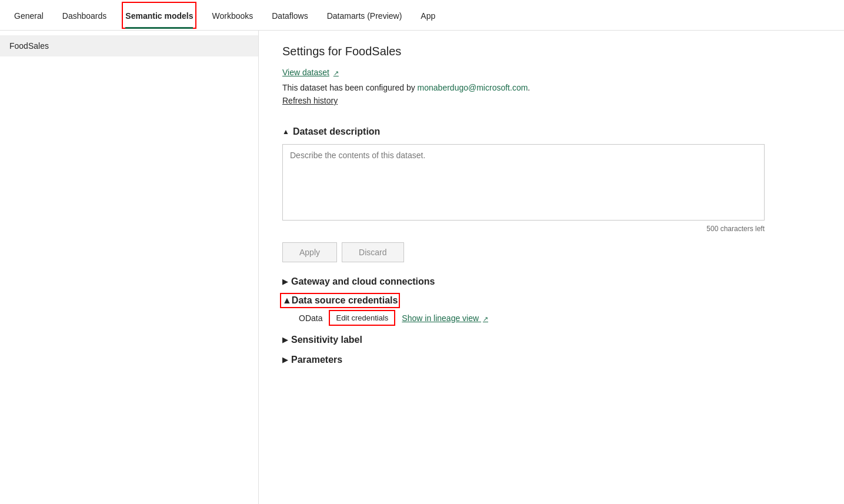  What do you see at coordinates (285, 360) in the screenshot?
I see `parameters-chevron-icon: ▶` at bounding box center [285, 360].